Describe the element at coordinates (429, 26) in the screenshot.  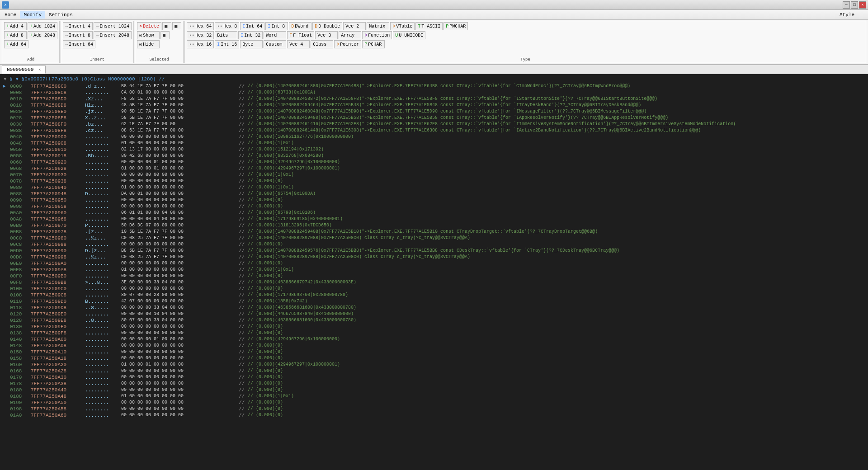
I see `btn-ascii: T T ASCII` at that location.